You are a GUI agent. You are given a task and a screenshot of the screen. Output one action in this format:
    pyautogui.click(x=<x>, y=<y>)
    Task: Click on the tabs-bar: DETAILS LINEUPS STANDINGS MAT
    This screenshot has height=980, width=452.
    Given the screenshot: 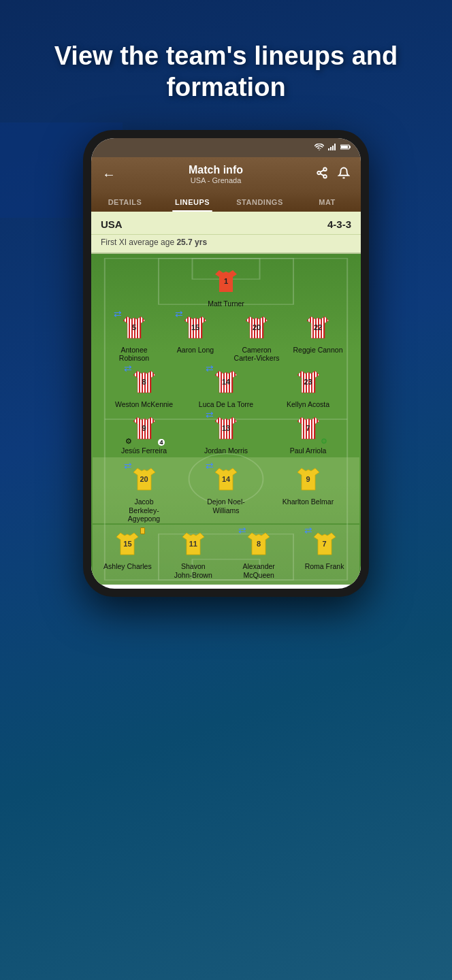 What is the action you would take?
    pyautogui.click(x=226, y=201)
    